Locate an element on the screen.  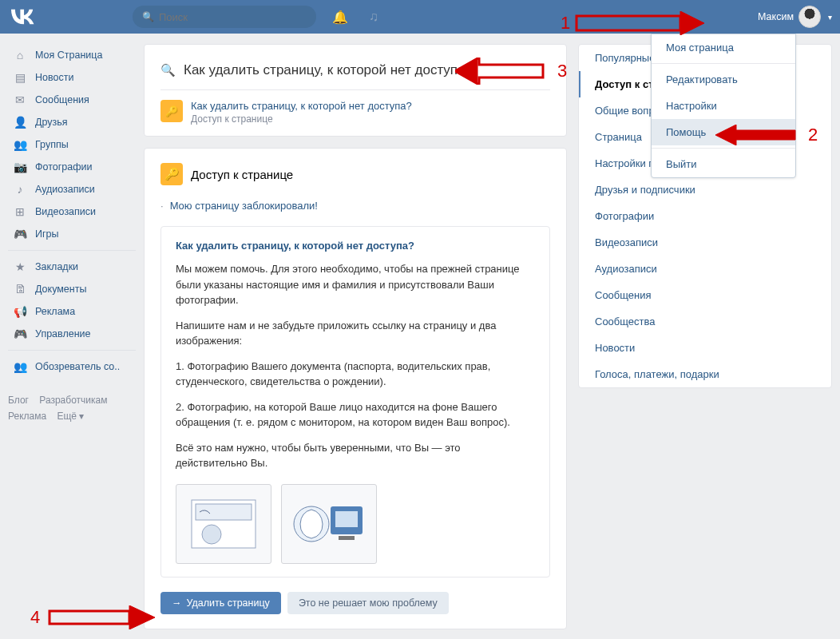
nav-my-page: ⌂Моя Страница is located at coordinates (72, 55).